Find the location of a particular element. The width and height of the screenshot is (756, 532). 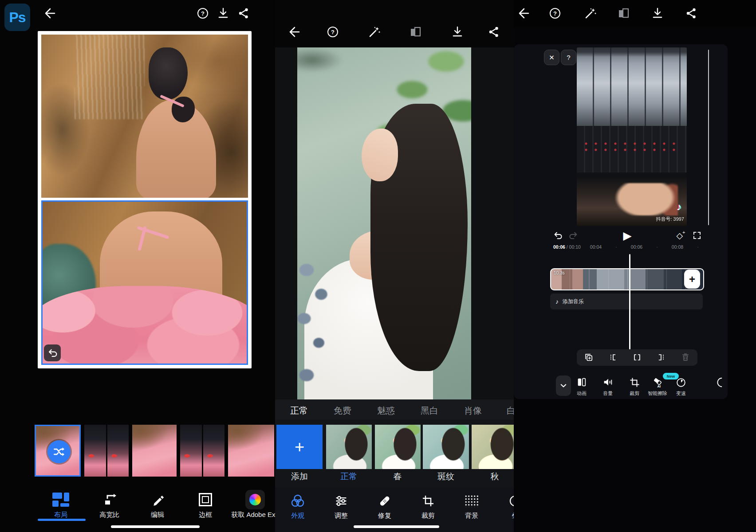

pencil-icon is located at coordinates (158, 500).